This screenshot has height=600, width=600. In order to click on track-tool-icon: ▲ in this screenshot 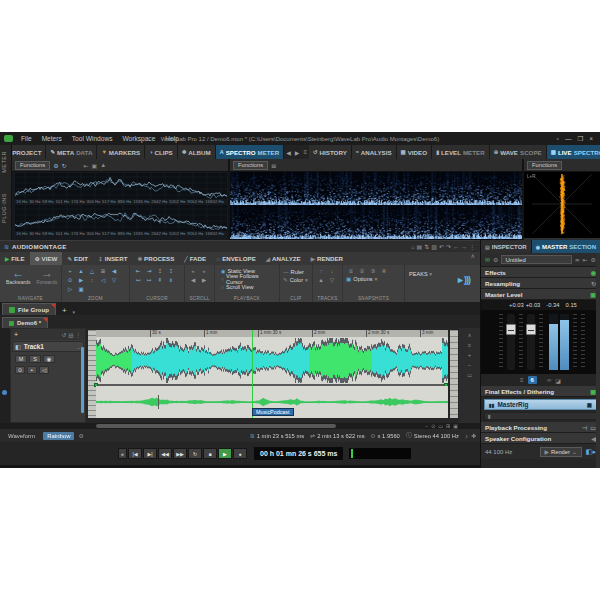, I will do `click(321, 280)`.